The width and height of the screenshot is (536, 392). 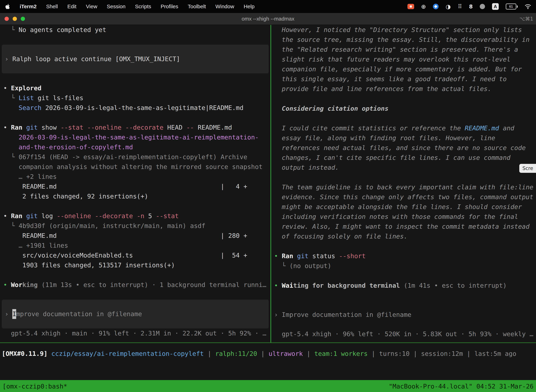 What do you see at coordinates (403, 236) in the screenshot?
I see `terminal-line: of focusing solely on file lines.` at bounding box center [403, 236].